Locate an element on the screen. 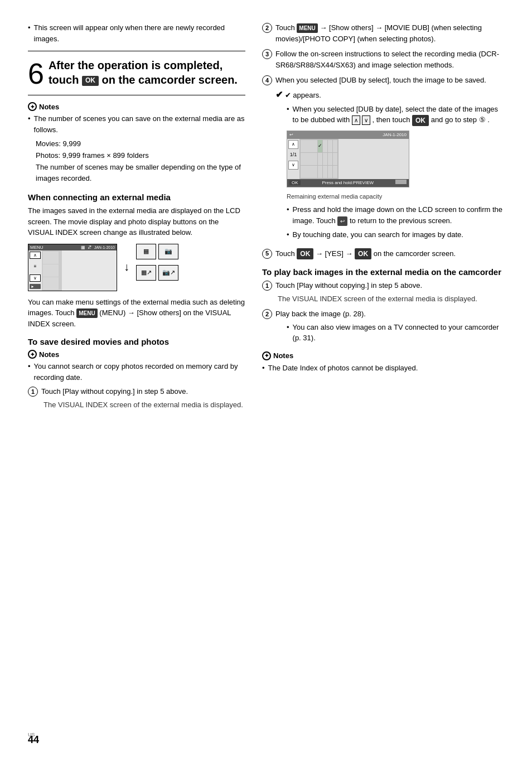  check-mark: ✔ is located at coordinates (279, 95).